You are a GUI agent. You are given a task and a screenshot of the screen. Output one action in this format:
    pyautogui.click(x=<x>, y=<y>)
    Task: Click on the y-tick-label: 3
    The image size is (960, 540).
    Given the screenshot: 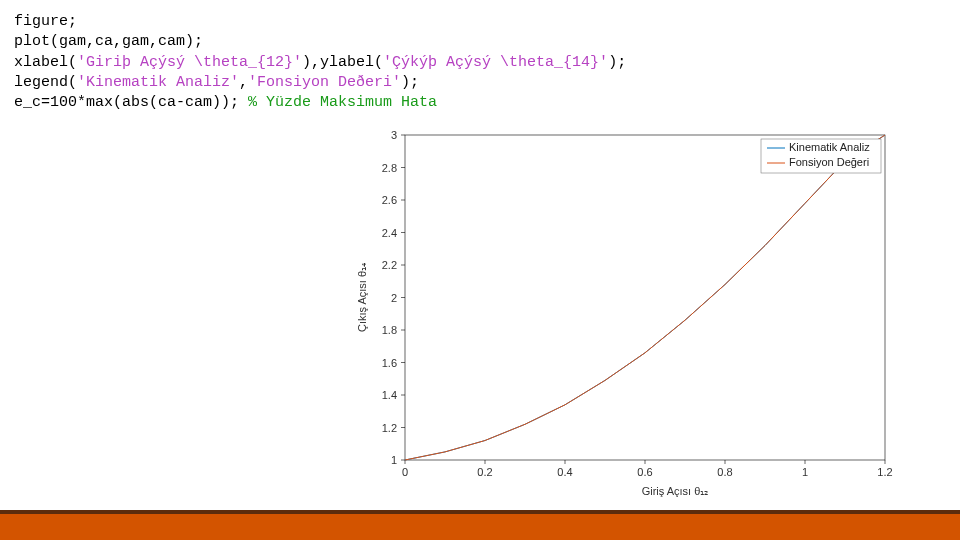 What is the action you would take?
    pyautogui.click(x=394, y=135)
    